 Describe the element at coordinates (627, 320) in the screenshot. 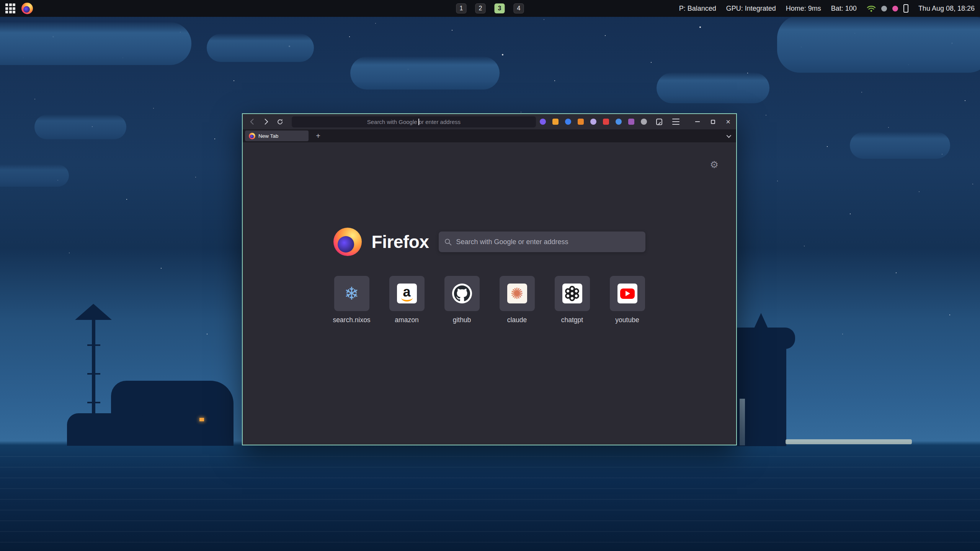

I see `shortcut-label: youtube` at that location.